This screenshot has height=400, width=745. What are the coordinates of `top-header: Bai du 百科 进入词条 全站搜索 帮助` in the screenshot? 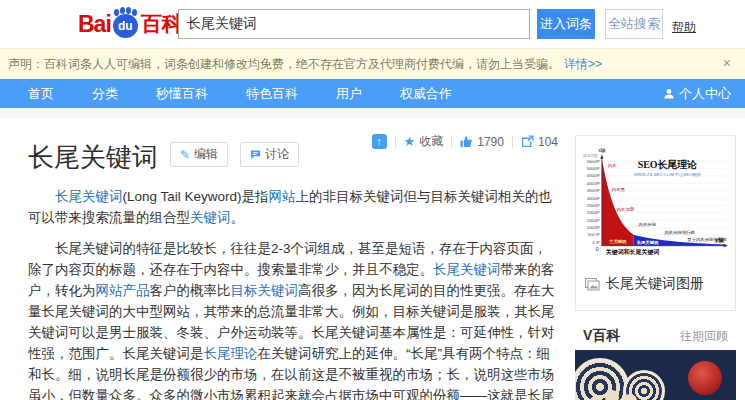 It's located at (372, 24).